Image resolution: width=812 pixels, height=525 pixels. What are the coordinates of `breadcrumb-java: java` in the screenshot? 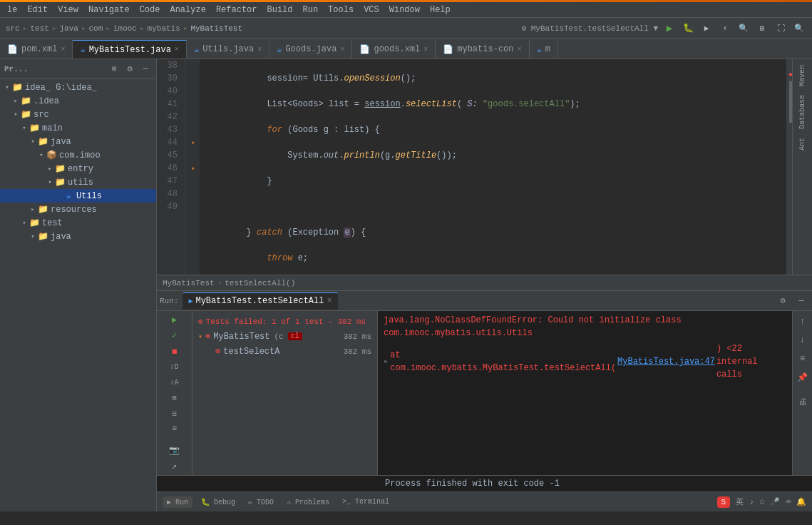 It's located at (68, 29).